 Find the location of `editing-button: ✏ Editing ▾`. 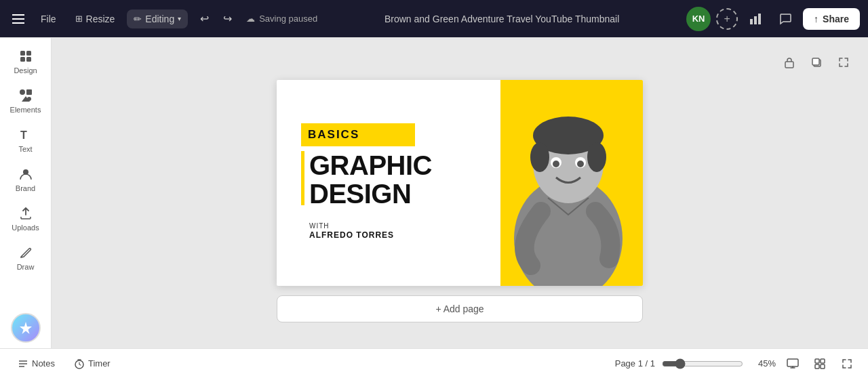

editing-button: ✏ Editing ▾ is located at coordinates (157, 19).